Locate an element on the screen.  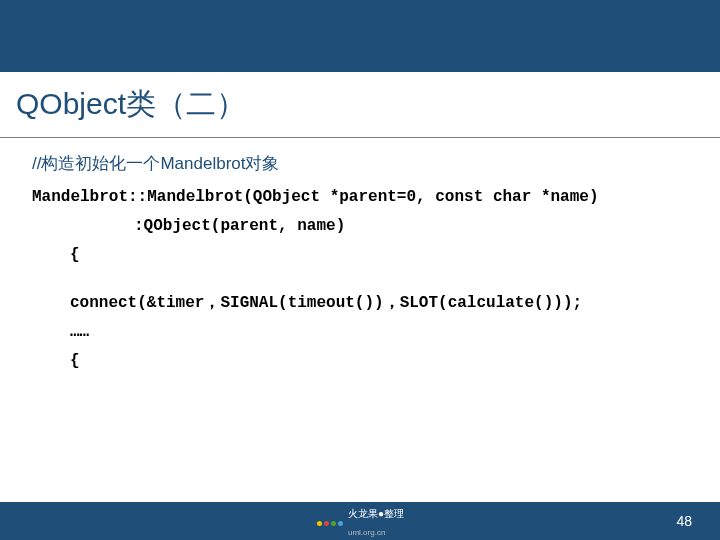
top-banner is located at coordinates (360, 36).